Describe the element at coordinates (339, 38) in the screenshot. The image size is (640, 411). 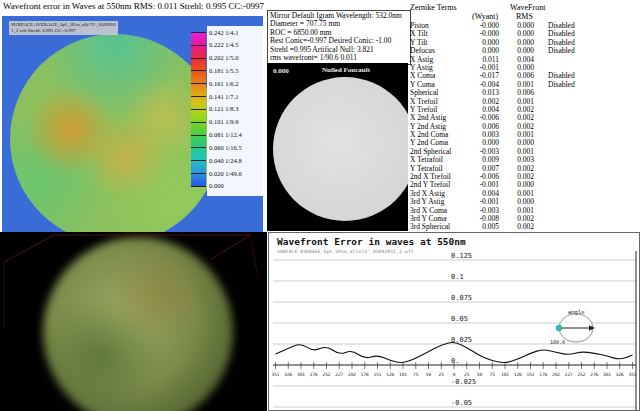
I see `mirror-parameters-box: Mirror Default Igram Wavelength: 532.0nm…` at that location.